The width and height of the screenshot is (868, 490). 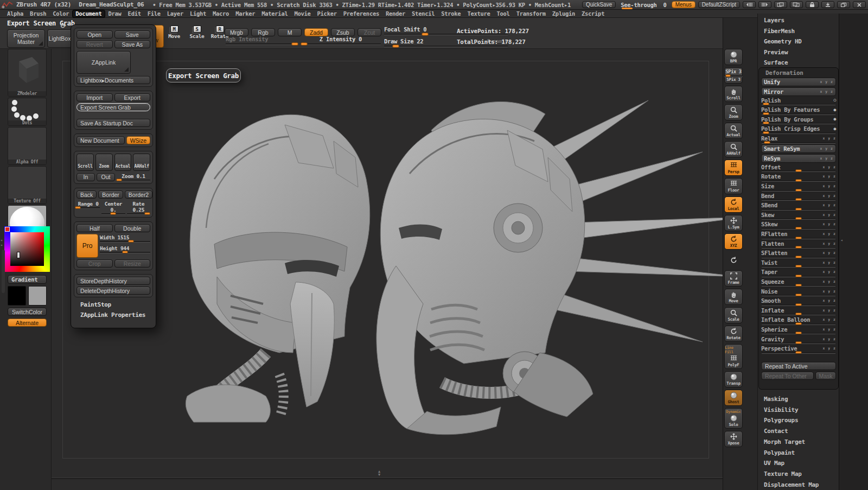 What do you see at coordinates (799, 273) in the screenshot?
I see `deformation-slider: Taperx y z` at bounding box center [799, 273].